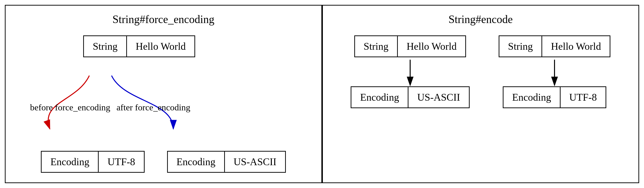 The height and width of the screenshot is (188, 644). I want to click on right-right-diagram: String Hello World Encoding UTF-8, so click(555, 104).